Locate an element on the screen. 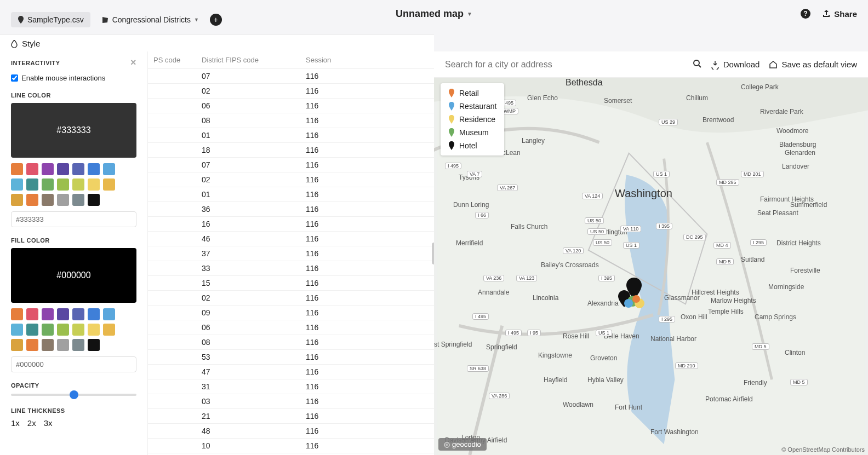 This screenshot has width=868, height=455. style-subheader: Style is located at coordinates (217, 44).